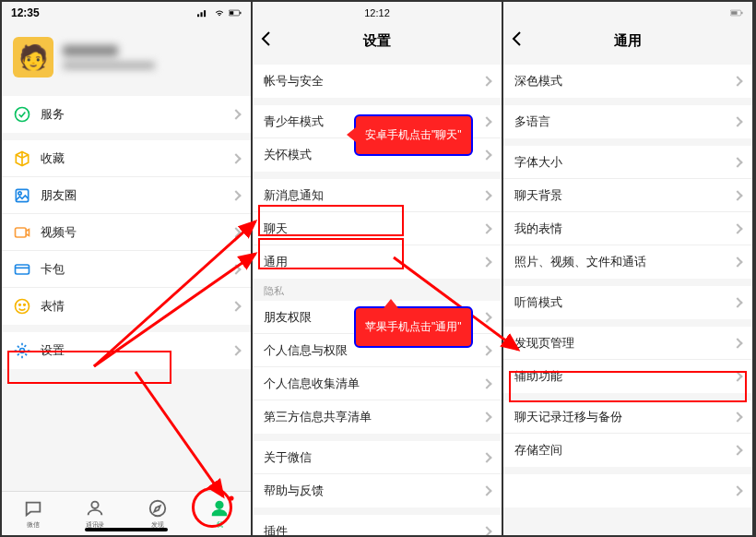 Image resolution: width=756 pixels, height=537 pixels. What do you see at coordinates (377, 458) in the screenshot?
I see `settings-row: 关于微信` at bounding box center [377, 458].